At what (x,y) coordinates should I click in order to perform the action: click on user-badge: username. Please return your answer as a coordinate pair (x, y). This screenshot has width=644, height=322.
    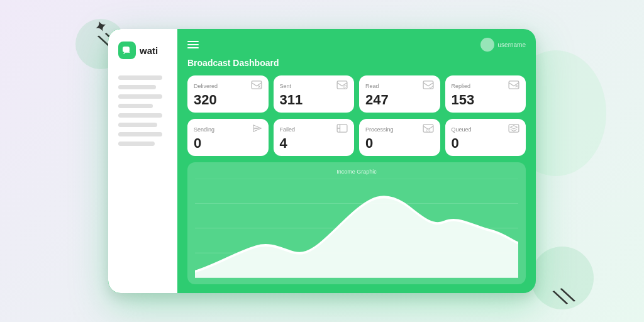
    Looking at the image, I should click on (503, 45).